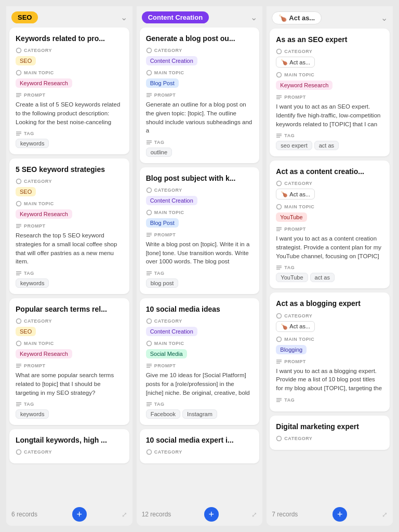 This screenshot has height=532, width=399. I want to click on tags-row: blog post, so click(200, 283).